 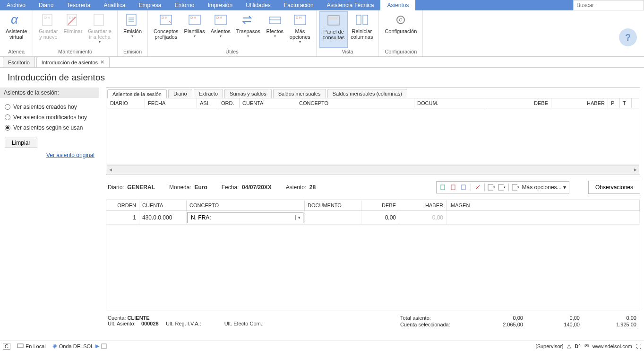 I want to click on horizontal-scrollbar: ◄ ►, so click(x=373, y=169).